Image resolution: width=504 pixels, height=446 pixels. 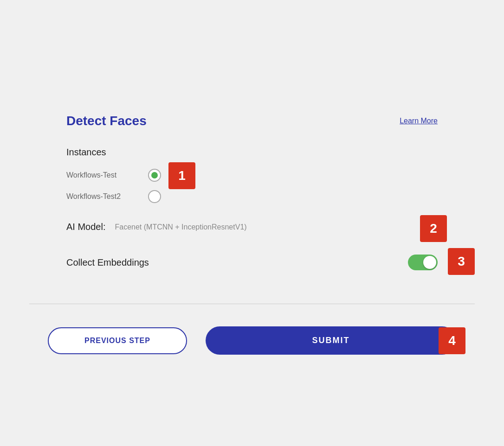 I want to click on badge-4: 4, so click(x=452, y=341).